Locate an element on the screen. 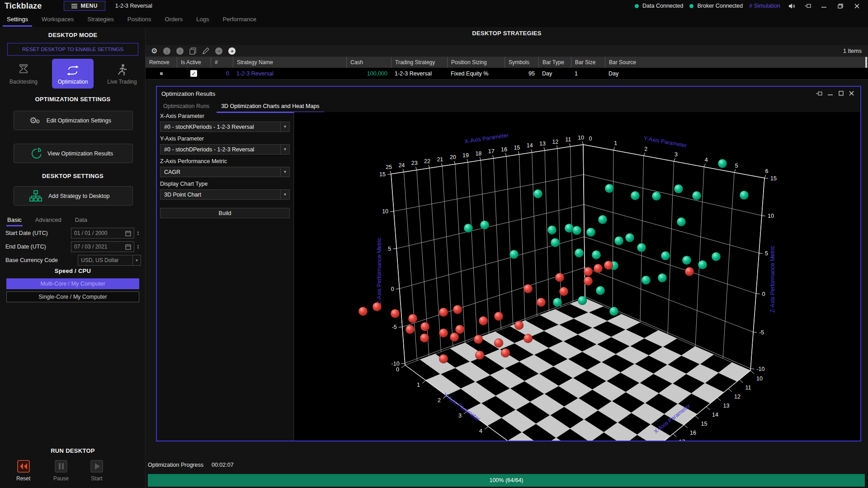 The width and height of the screenshot is (868, 488). col-strategy-name: Strategy Name is located at coordinates (289, 62).